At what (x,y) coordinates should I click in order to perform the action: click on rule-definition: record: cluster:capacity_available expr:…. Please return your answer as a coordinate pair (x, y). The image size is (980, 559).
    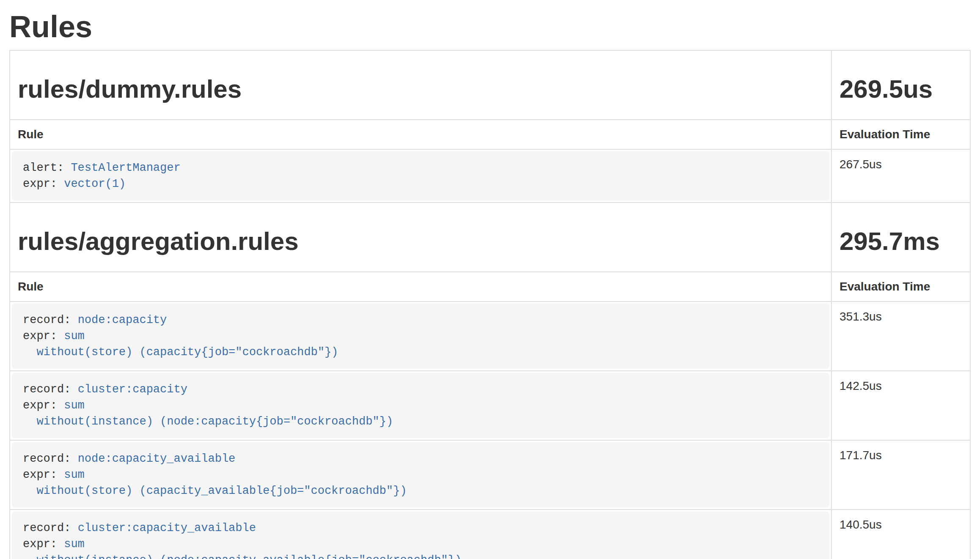
    Looking at the image, I should click on (421, 535).